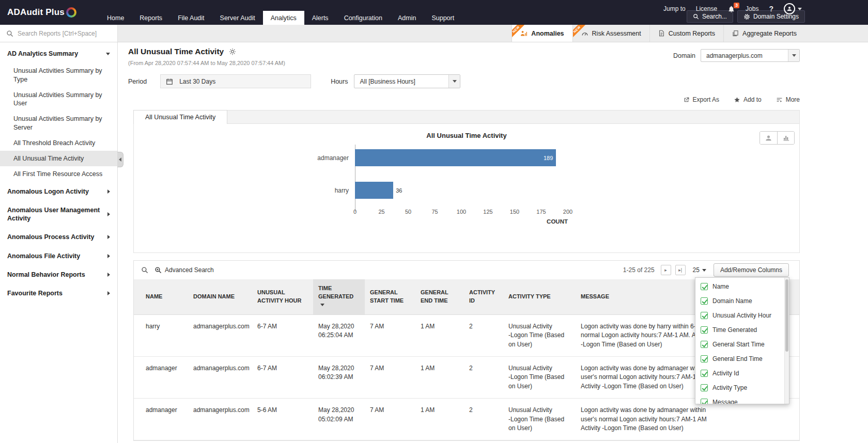 The width and height of the screenshot is (868, 443). Describe the element at coordinates (407, 18) in the screenshot. I see `nav-item-admin: Admin` at that location.